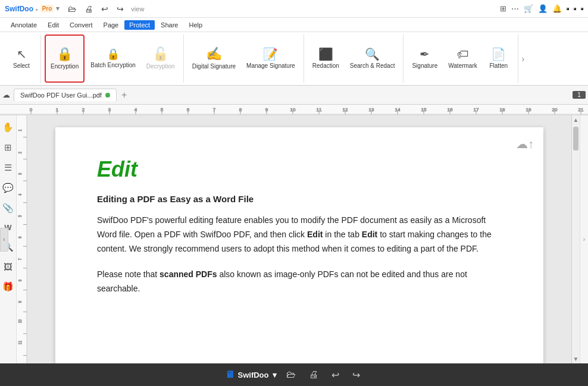  I want to click on select-icon: ↖, so click(21, 54).